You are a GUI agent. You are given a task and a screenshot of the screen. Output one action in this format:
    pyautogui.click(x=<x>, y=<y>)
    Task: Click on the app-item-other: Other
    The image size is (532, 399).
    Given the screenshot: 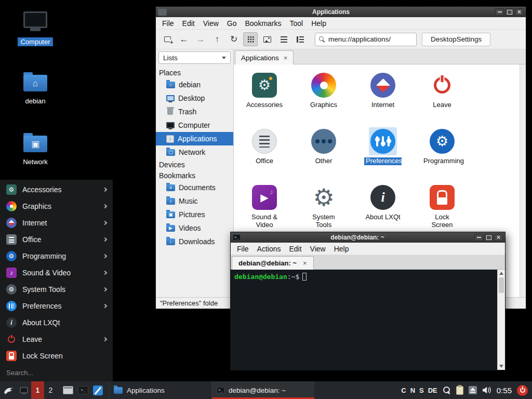 What is the action you would take?
    pyautogui.click(x=324, y=153)
    